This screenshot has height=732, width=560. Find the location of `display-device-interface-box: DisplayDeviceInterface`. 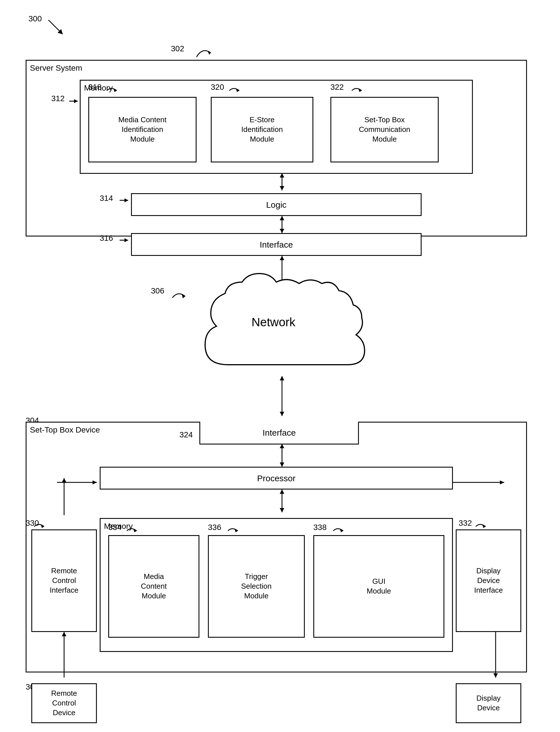

display-device-interface-box: DisplayDeviceInterface is located at coordinates (489, 581).